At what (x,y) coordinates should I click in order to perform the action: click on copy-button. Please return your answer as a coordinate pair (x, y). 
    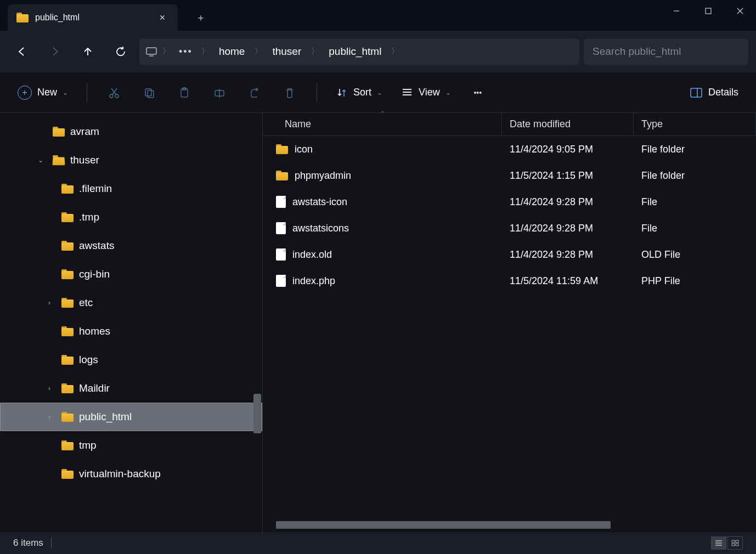
    Looking at the image, I should click on (149, 93).